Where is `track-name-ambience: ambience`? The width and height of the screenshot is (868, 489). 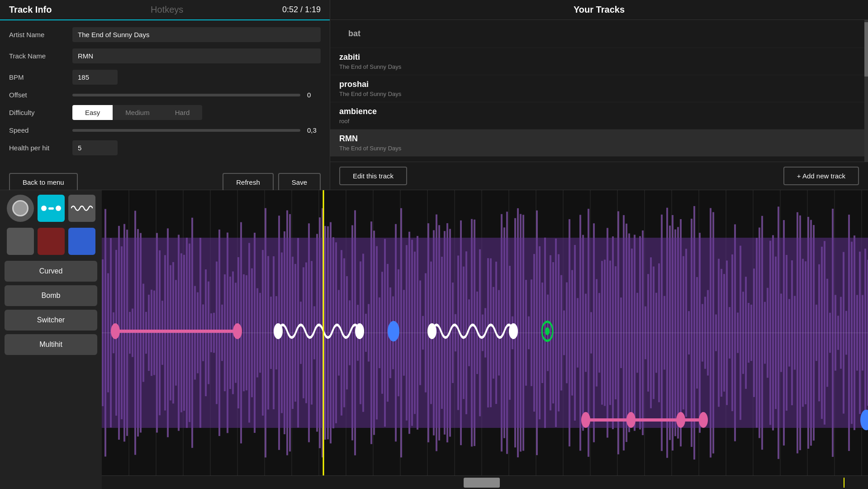 track-name-ambience: ambience is located at coordinates (597, 111).